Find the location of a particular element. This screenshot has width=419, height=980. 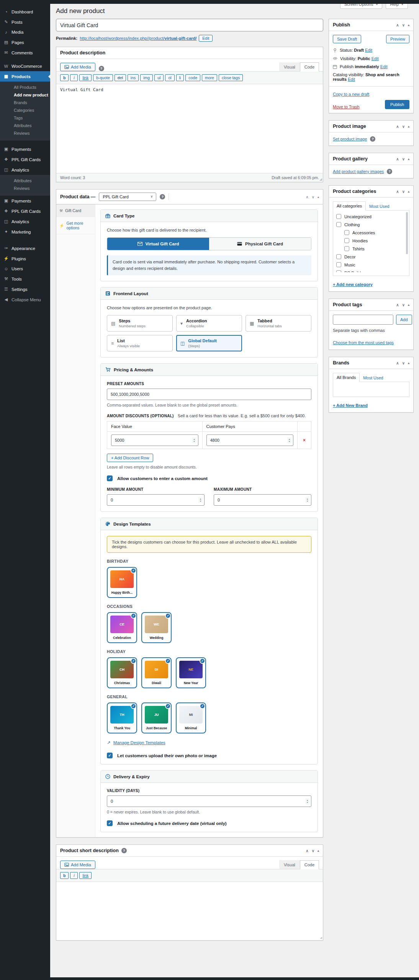

permalink-link: http://localhost/wordpress/index.php//pr… is located at coordinates (138, 38).